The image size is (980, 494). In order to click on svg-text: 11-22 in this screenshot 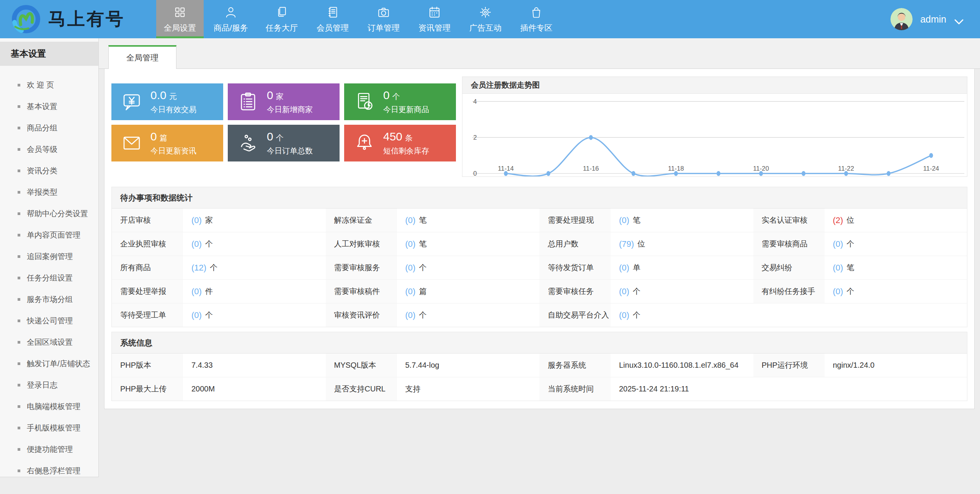, I will do `click(846, 168)`.